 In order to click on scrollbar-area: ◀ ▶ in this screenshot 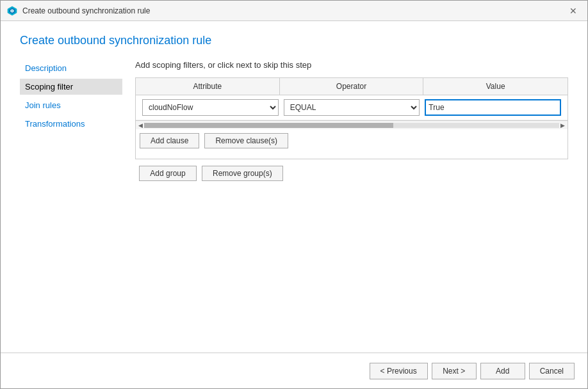, I will do `click(352, 125)`.